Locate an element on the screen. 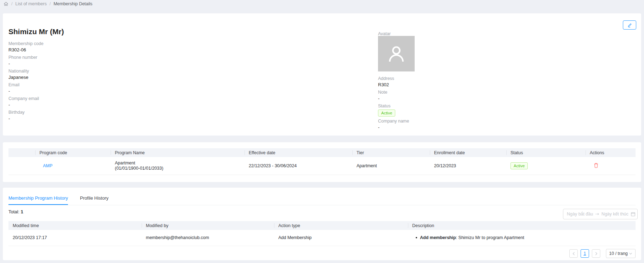  breadcrumb: / List of members / Membership Details is located at coordinates (48, 4).